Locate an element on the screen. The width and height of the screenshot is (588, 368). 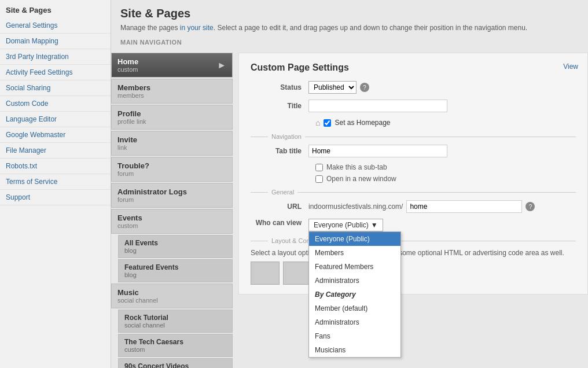
nav-item-invite-sub: link is located at coordinates (127, 148).